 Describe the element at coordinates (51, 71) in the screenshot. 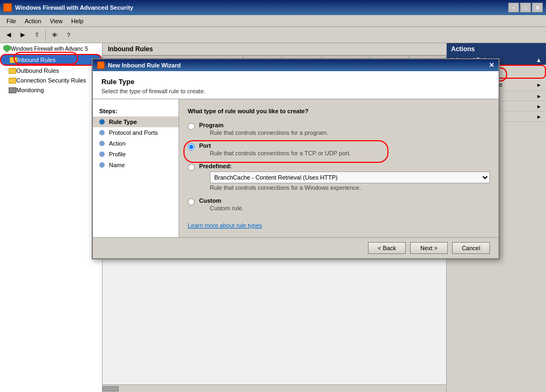

I see `sidebar-item-outbound-rules: Outbound Rules` at that location.